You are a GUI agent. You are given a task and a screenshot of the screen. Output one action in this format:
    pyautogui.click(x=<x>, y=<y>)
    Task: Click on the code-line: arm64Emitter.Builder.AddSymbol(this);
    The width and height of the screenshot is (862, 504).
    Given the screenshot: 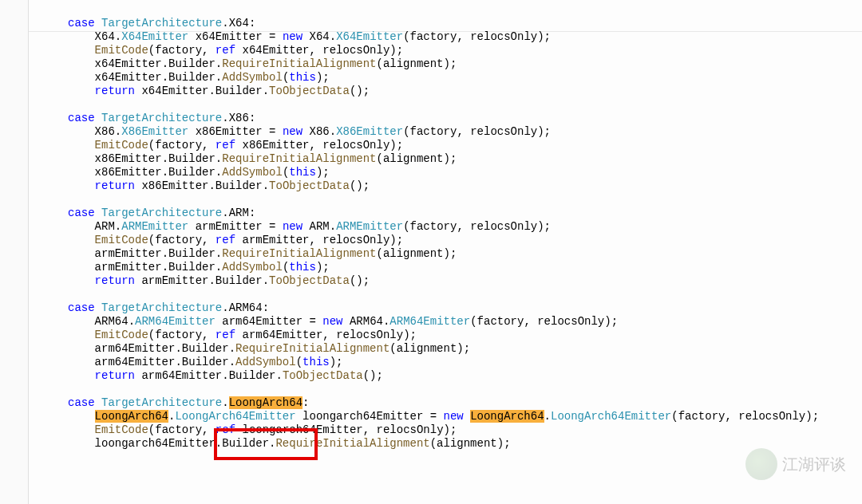 What is the action you would take?
    pyautogui.click(x=206, y=362)
    